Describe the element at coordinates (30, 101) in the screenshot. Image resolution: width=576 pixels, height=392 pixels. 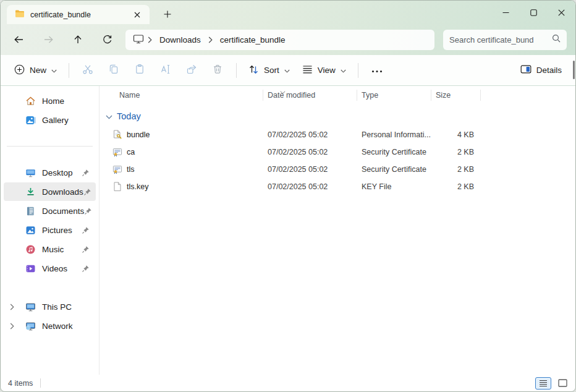
I see `home-icon` at that location.